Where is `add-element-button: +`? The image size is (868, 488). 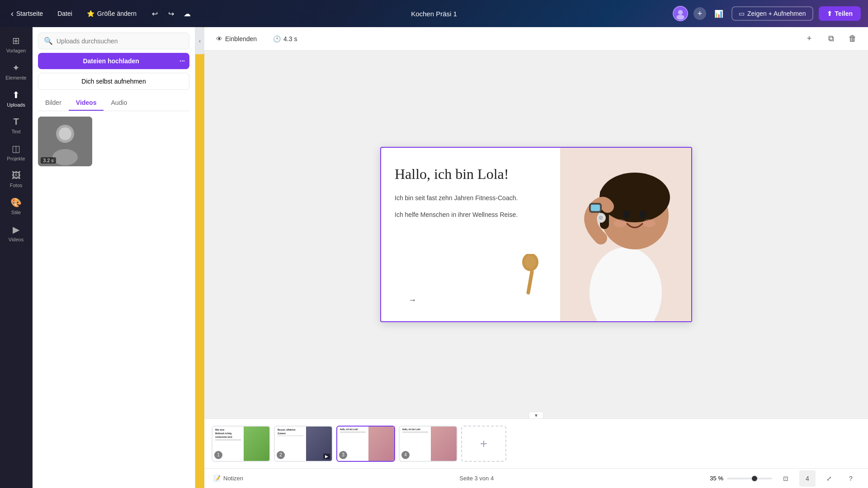 add-element-button: + is located at coordinates (809, 39).